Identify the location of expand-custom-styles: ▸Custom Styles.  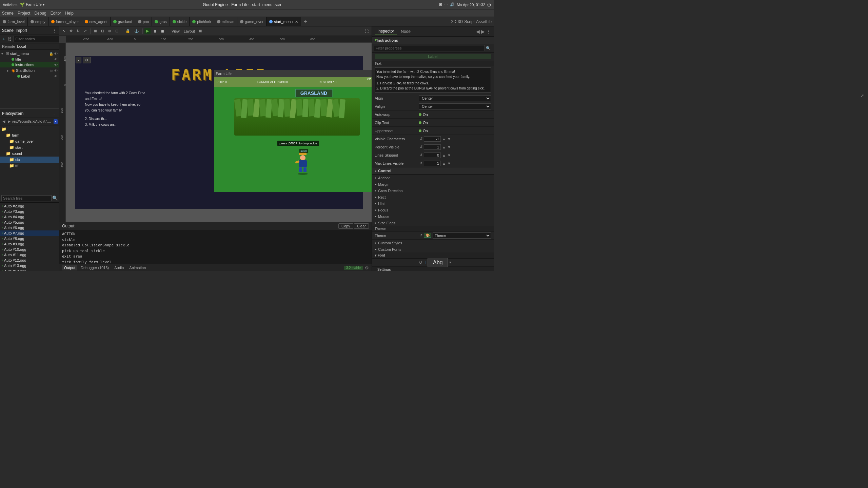
(433, 243).